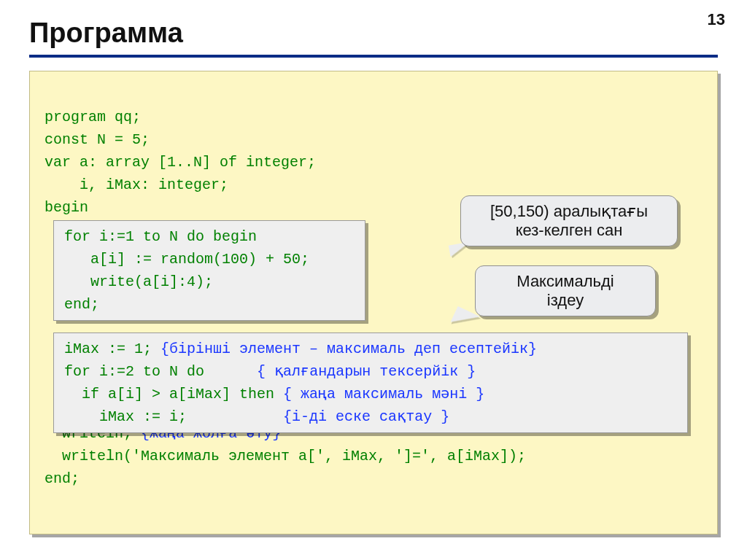 This screenshot has width=747, height=560. Describe the element at coordinates (366, 417) in the screenshot. I see `i2l4b: {i-ді еске сақтау }` at that location.